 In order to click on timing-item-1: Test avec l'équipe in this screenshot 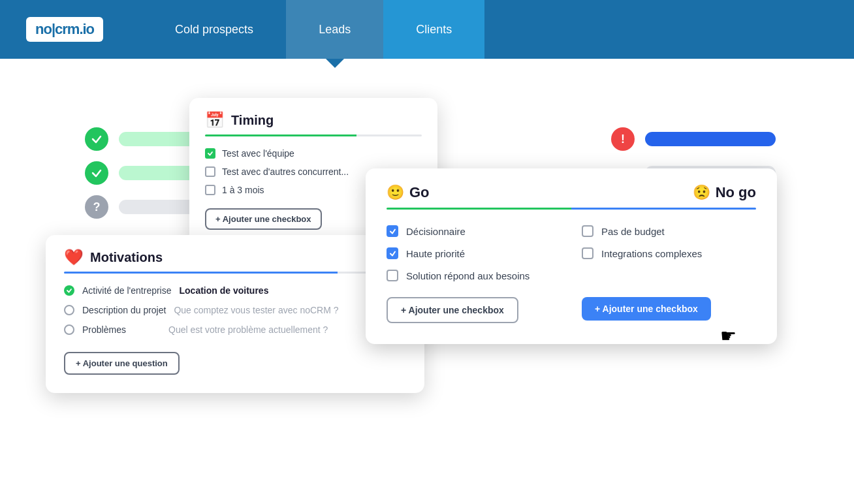, I will do `click(313, 153)`.